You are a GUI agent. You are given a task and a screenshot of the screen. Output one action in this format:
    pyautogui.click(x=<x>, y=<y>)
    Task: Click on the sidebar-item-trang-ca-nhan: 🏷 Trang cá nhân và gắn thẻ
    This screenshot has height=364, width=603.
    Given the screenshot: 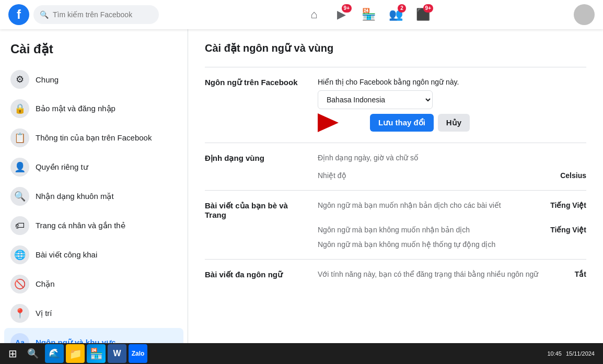 What is the action you would take?
    pyautogui.click(x=94, y=226)
    